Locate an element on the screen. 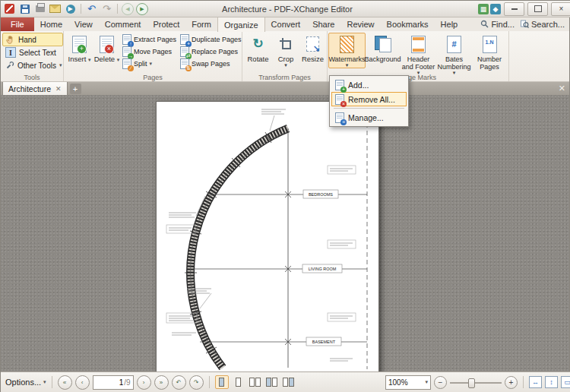 The width and height of the screenshot is (570, 392). zoom-slider-handle is located at coordinates (471, 383).